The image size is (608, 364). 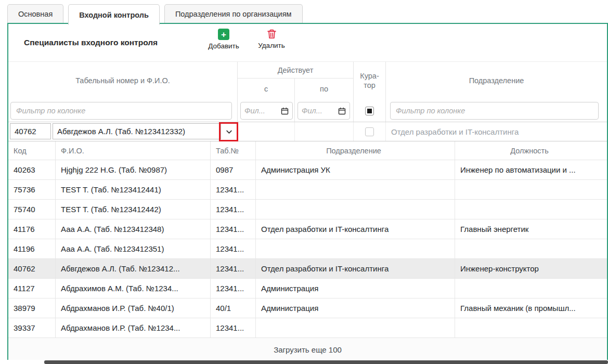 What do you see at coordinates (35, 14) in the screenshot?
I see `tab-main: Основная` at bounding box center [35, 14].